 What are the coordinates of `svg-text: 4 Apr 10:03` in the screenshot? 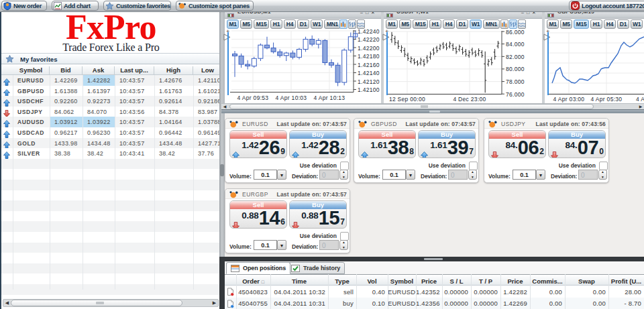 It's located at (291, 98).